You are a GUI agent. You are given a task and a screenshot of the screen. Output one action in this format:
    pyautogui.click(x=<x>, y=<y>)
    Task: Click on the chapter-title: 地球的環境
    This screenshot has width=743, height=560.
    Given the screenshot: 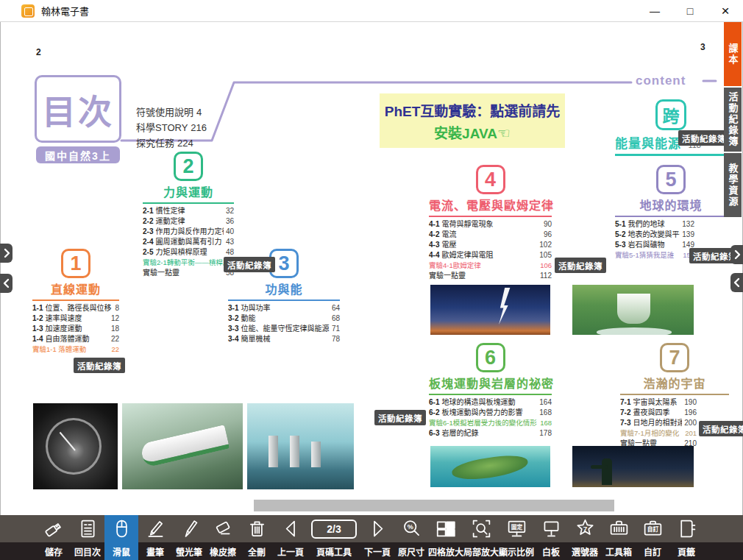 What is the action you would take?
    pyautogui.click(x=671, y=205)
    